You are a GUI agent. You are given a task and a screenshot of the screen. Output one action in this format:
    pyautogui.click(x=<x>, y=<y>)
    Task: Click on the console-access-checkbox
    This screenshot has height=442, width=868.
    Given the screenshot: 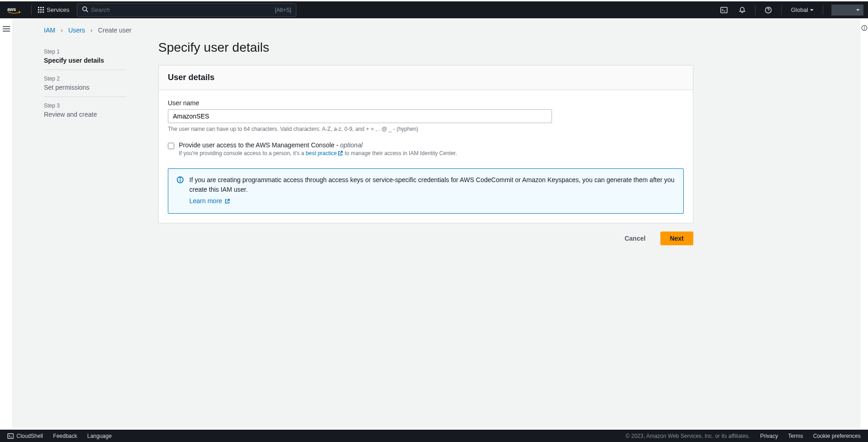 What is the action you would take?
    pyautogui.click(x=171, y=146)
    